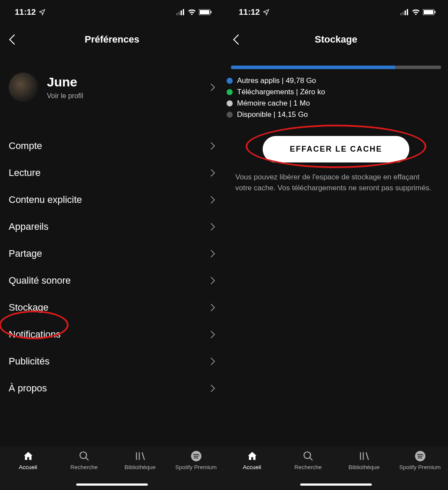 This screenshot has width=448, height=490. I want to click on settings-item-a-propos: À propos, so click(112, 388).